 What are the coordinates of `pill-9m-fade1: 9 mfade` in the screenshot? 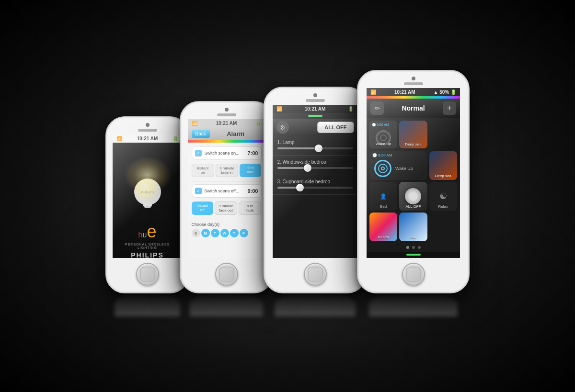 It's located at (250, 170).